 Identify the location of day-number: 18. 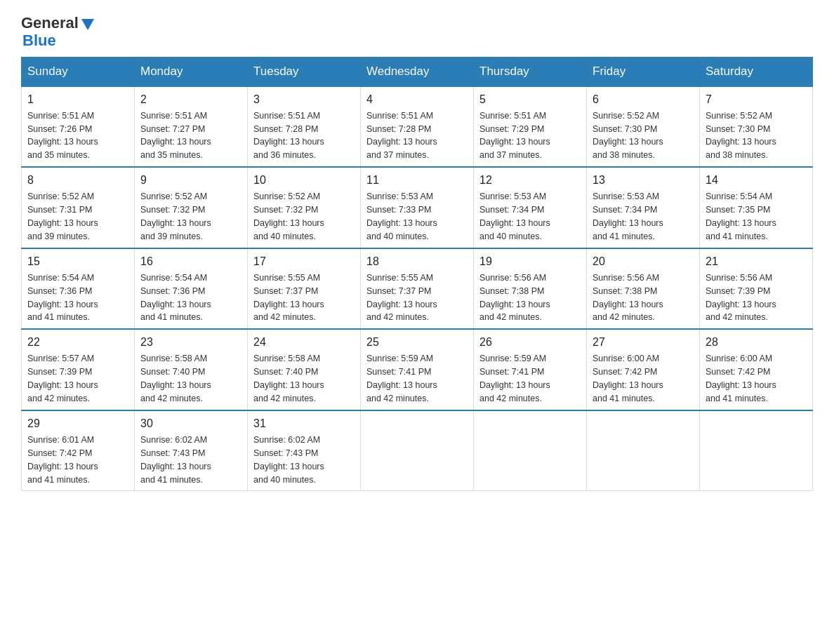
(417, 261).